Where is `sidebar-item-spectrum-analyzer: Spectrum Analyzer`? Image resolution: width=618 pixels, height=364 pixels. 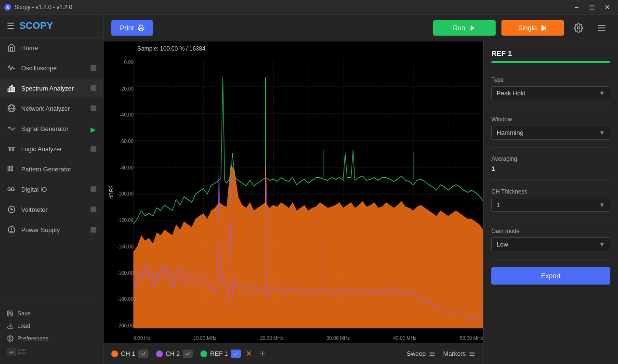
sidebar-item-spectrum-analyzer: Spectrum Analyzer is located at coordinates (52, 88).